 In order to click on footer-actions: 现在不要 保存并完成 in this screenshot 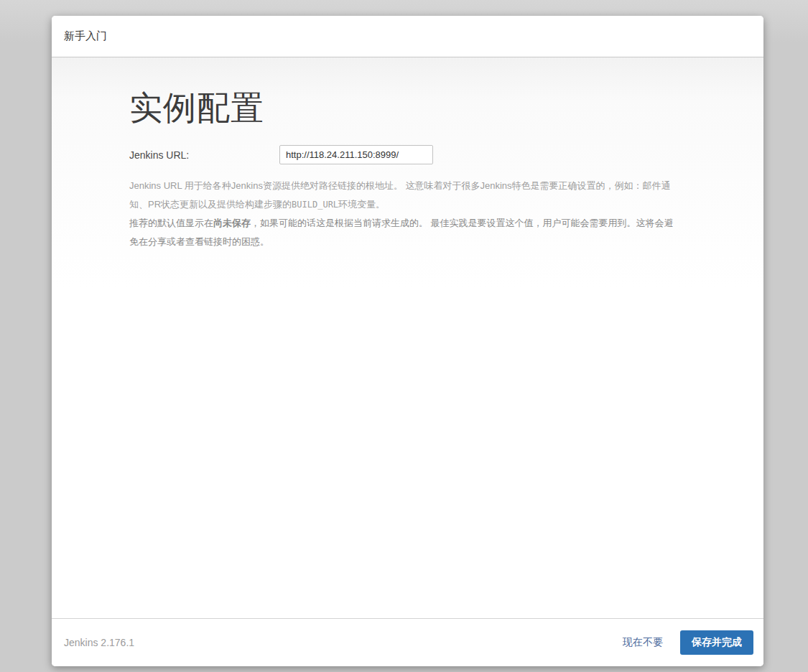, I will do `click(688, 643)`.